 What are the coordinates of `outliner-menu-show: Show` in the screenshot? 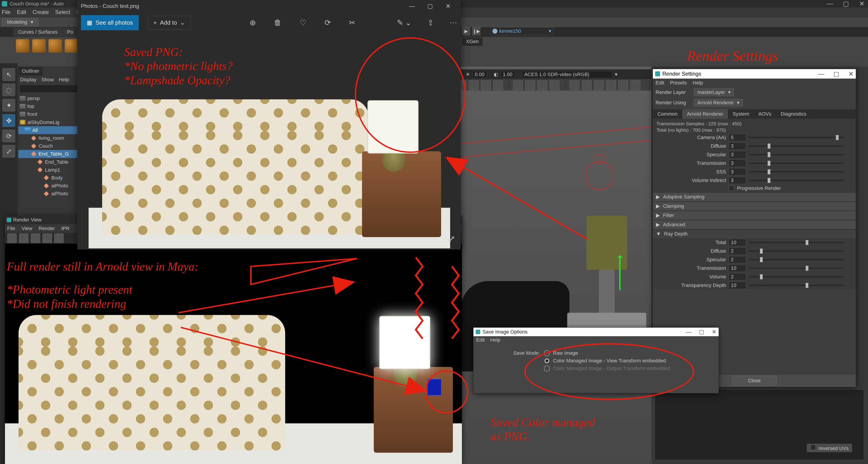 It's located at (48, 79).